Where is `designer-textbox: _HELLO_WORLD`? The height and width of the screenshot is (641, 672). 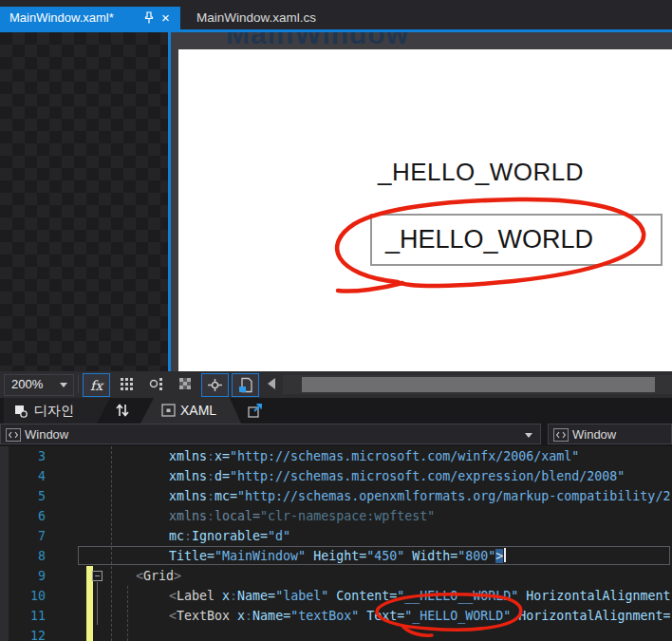
designer-textbox: _HELLO_WORLD is located at coordinates (516, 239).